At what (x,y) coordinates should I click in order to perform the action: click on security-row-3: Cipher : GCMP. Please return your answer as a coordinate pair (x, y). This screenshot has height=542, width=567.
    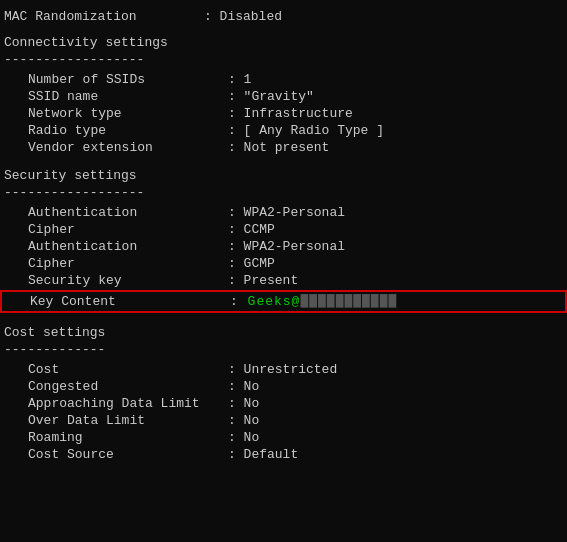
    Looking at the image, I should click on (284, 264).